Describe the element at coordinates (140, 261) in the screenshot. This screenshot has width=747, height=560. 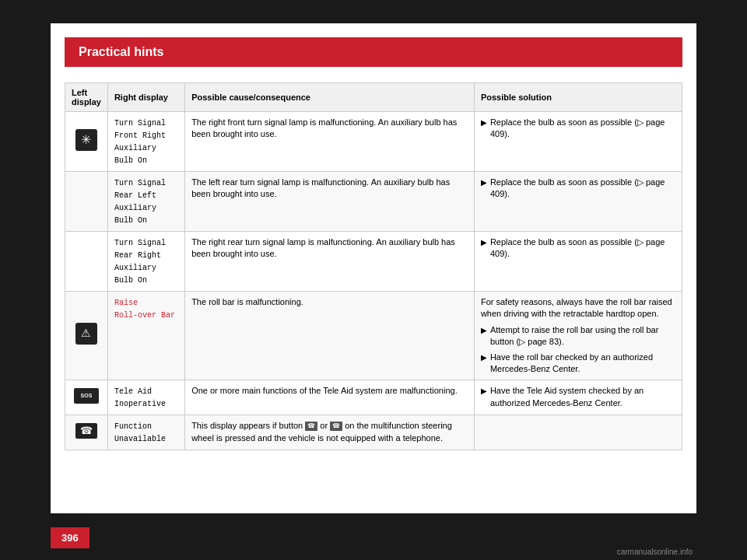
I see `right-display-text: Turn SignalRear RightAuxiliary Bulb On` at that location.